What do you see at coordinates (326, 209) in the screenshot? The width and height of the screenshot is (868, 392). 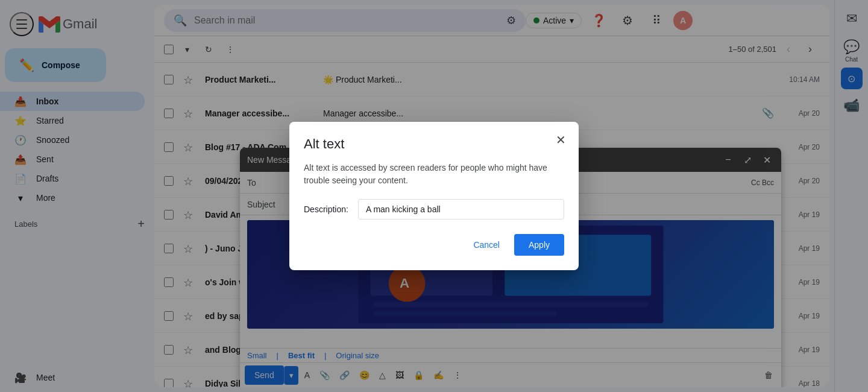 I see `description-label: Description:` at bounding box center [326, 209].